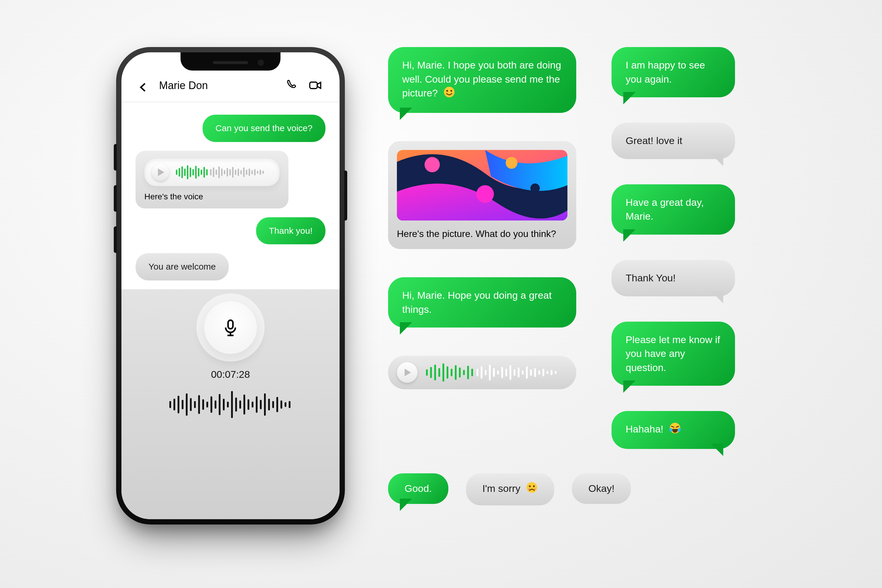  What do you see at coordinates (212, 180) in the screenshot?
I see `voice-message: Here's the voice` at bounding box center [212, 180].